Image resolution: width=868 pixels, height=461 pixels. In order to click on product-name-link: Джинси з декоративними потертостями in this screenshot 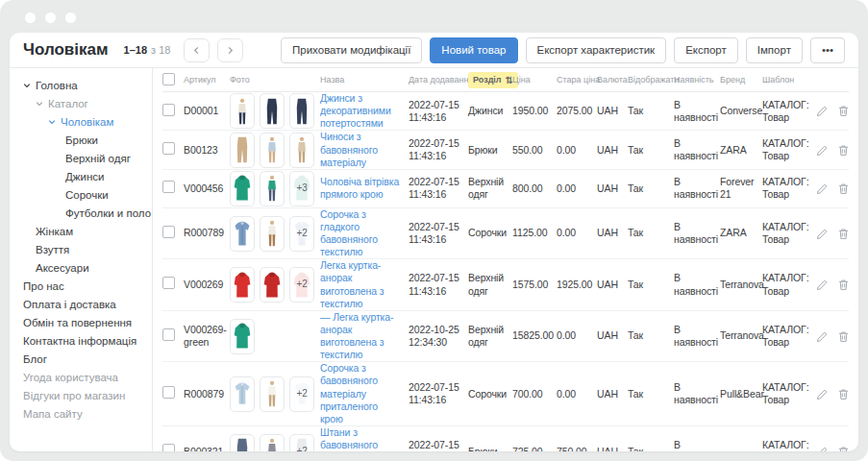, I will do `click(356, 110)`.